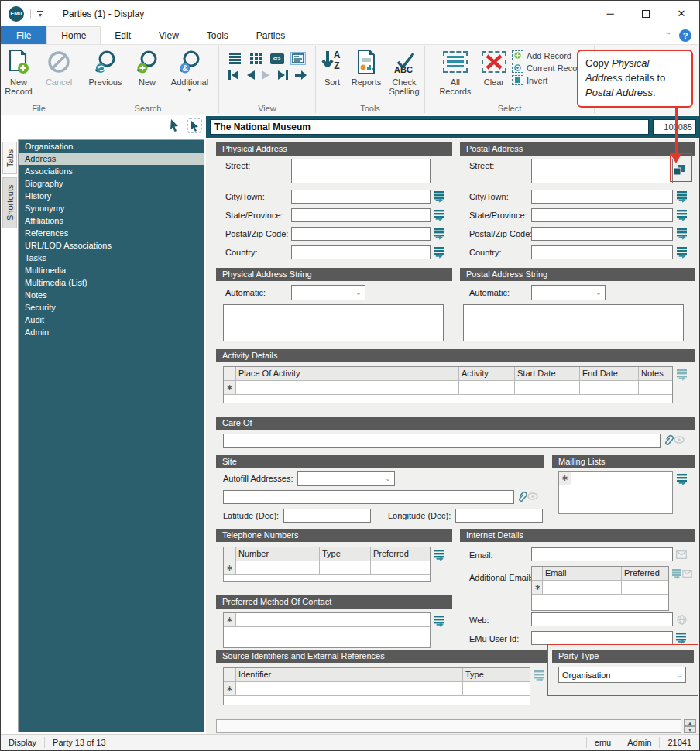 The image size is (700, 751). I want to click on sidebar-item-history: History, so click(112, 196).